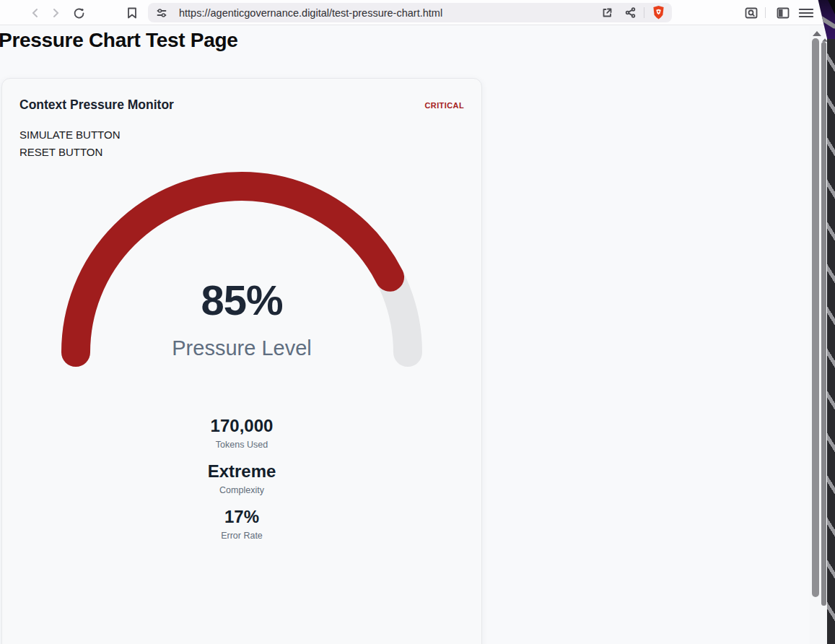  I want to click on browser-toolbar: https://agenticgovernance.digital/test-p…, so click(417, 13).